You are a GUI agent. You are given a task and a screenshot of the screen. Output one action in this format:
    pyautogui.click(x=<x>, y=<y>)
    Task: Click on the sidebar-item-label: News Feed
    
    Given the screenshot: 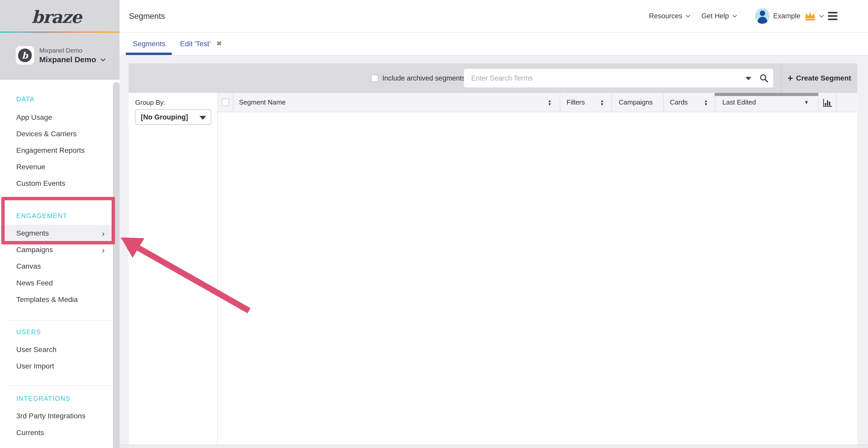 What is the action you would take?
    pyautogui.click(x=34, y=283)
    